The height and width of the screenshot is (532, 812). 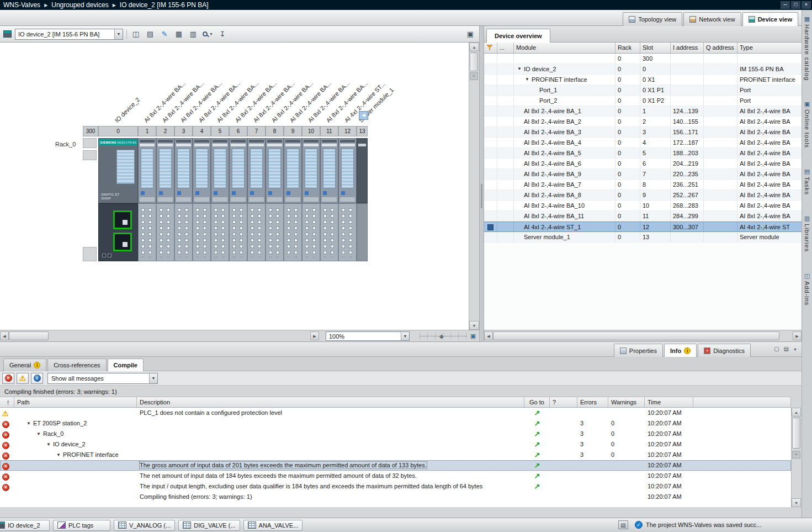 I want to click on view-tab-network-view: Network view, so click(x=712, y=19).